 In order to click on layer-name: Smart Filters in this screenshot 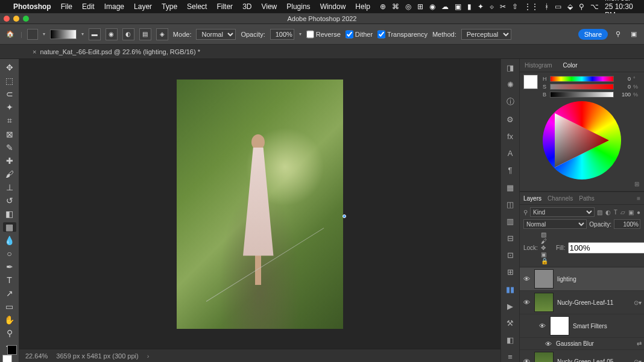, I will do `click(607, 326)`.